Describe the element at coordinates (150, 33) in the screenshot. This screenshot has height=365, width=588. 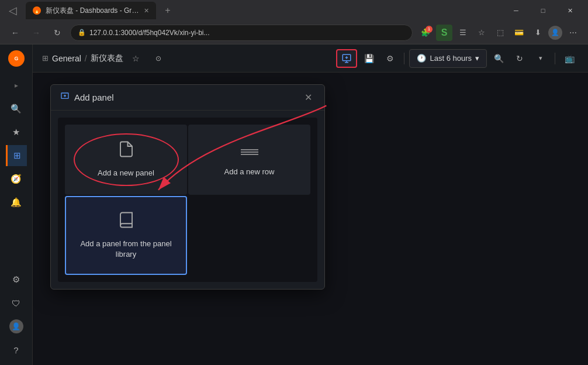
I see `url-text: 127.0.0.1:3000/d/f5hq042Vk/xin-yi-bi...` at that location.